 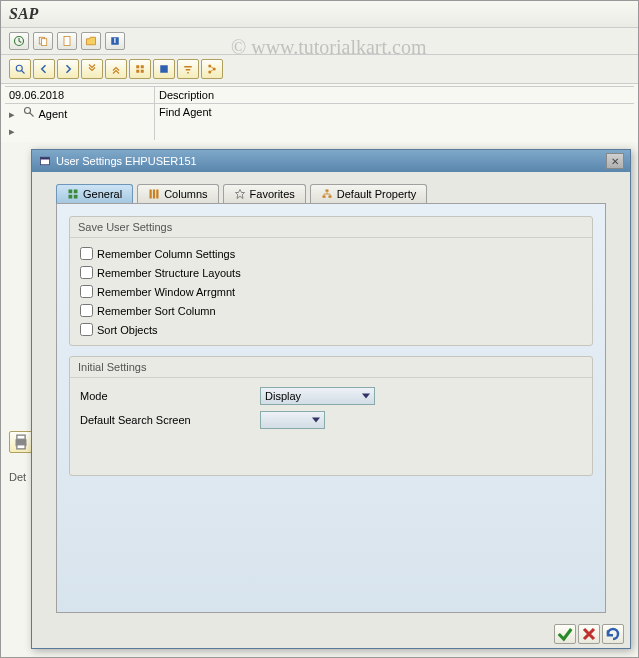 What do you see at coordinates (86, 330) in the screenshot?
I see `sort-objects-checkbox` at bounding box center [86, 330].